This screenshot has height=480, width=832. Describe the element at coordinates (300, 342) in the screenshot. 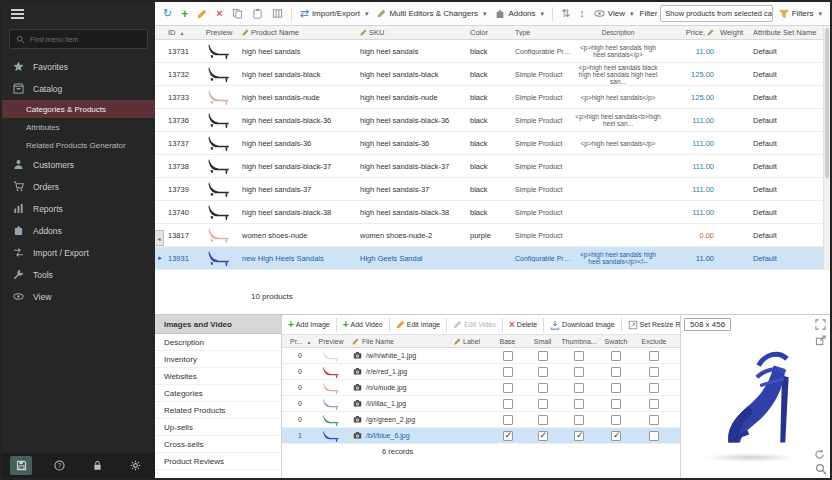

I see `column-header-position: Pr...` at that location.